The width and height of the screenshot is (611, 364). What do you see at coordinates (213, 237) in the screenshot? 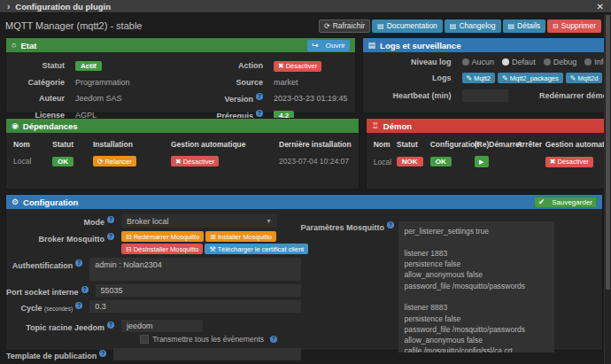
I see `download-icon: ⊞` at bounding box center [213, 237].